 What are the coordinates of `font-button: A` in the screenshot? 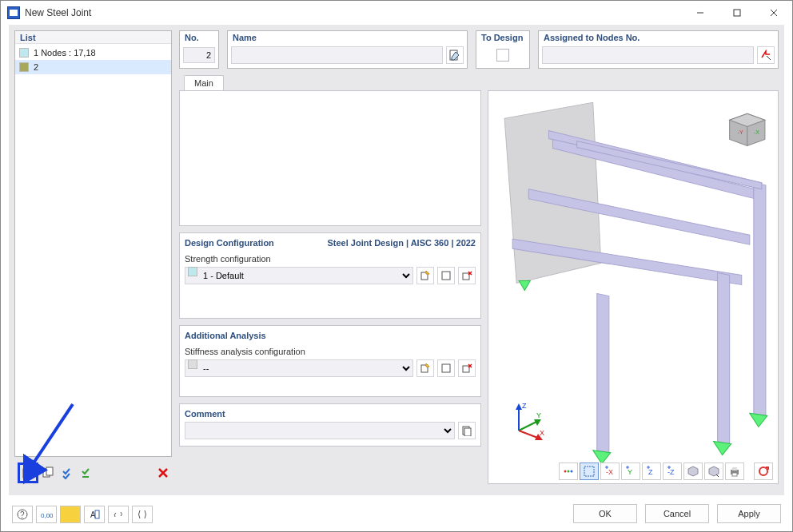 It's located at (94, 514).